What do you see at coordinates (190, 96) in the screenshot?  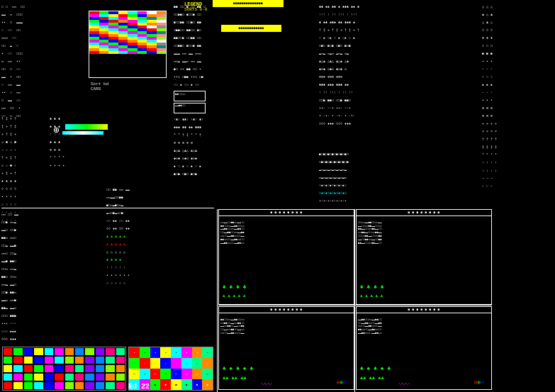 I see `small-panel-1: ■■□□▭▭` at bounding box center [190, 96].